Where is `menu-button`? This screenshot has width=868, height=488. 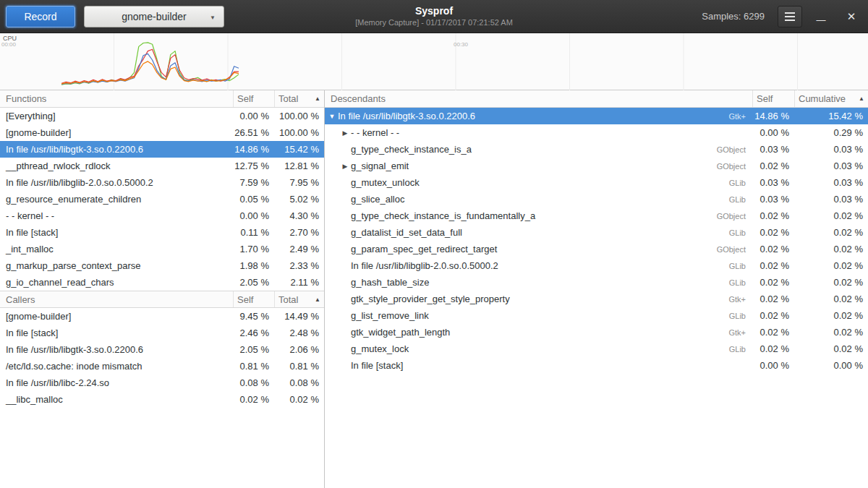
menu-button is located at coordinates (790, 17).